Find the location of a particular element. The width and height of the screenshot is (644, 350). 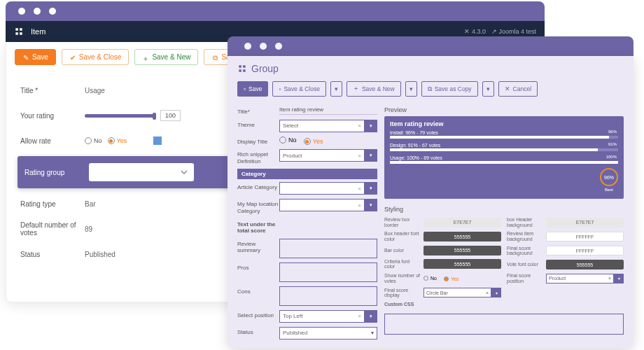

checkbox is located at coordinates (158, 141).